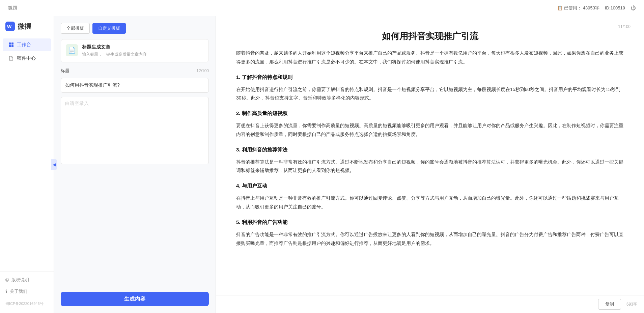 This screenshot has height=313, width=644. Describe the element at coordinates (430, 239) in the screenshot. I see `article-para-10: 抖音的广告功能是一种非常有效的推广引流方式。你可以通过广告投放来让更多的人看到你…` at that location.